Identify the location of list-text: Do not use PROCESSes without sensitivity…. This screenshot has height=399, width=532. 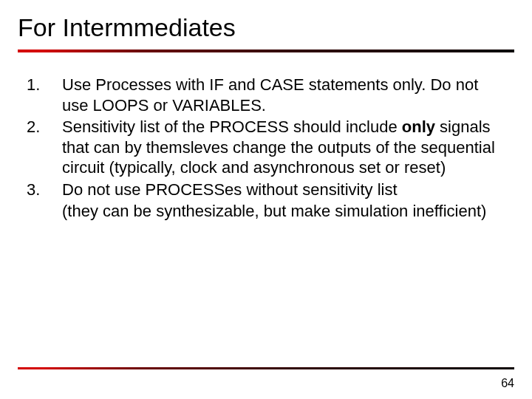
(282, 190).